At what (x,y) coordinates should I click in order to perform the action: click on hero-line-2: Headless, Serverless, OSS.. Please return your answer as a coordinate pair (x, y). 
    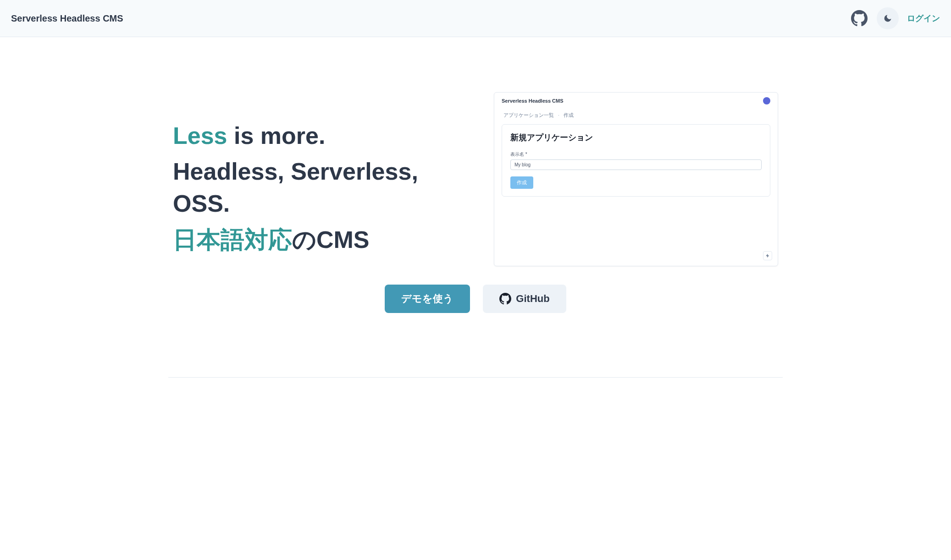
    Looking at the image, I should click on (324, 187).